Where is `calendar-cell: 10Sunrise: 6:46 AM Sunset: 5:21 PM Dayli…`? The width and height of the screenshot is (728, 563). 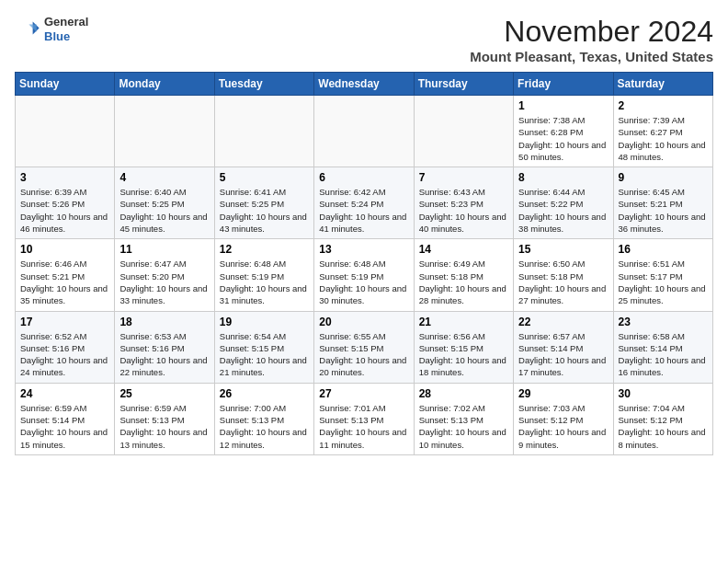
calendar-cell: 10Sunrise: 6:46 AM Sunset: 5:21 PM Dayli… is located at coordinates (65, 275).